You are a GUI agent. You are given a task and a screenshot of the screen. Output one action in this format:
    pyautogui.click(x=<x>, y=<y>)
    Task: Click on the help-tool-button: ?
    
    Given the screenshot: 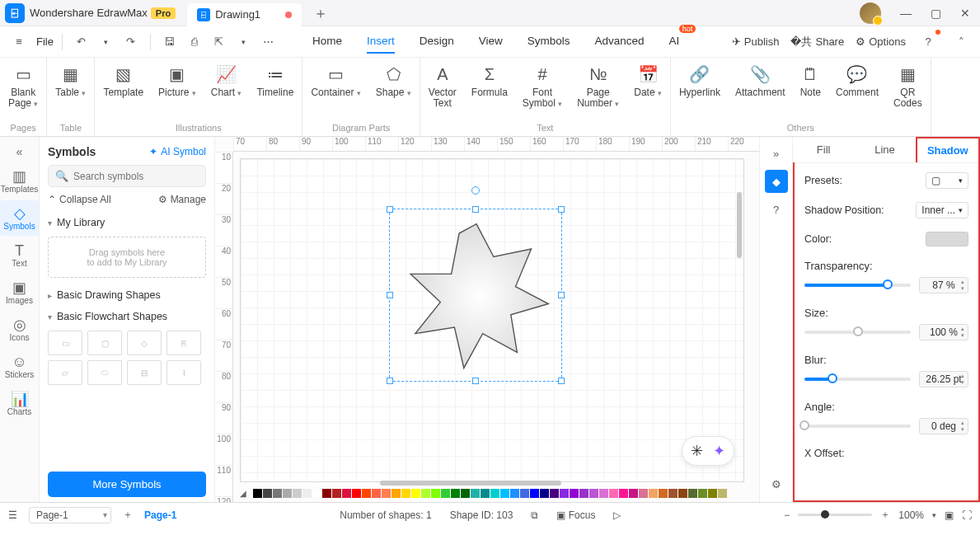 What is the action you would take?
    pyautogui.click(x=776, y=209)
    